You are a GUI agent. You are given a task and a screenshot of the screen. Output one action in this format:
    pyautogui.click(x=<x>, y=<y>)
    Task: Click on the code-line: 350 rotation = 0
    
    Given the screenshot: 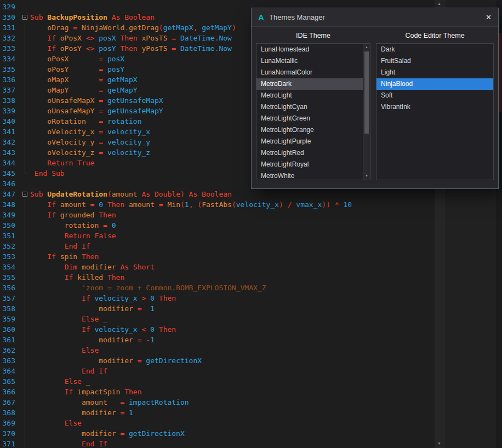 What is the action you would take?
    pyautogui.click(x=217, y=226)
    